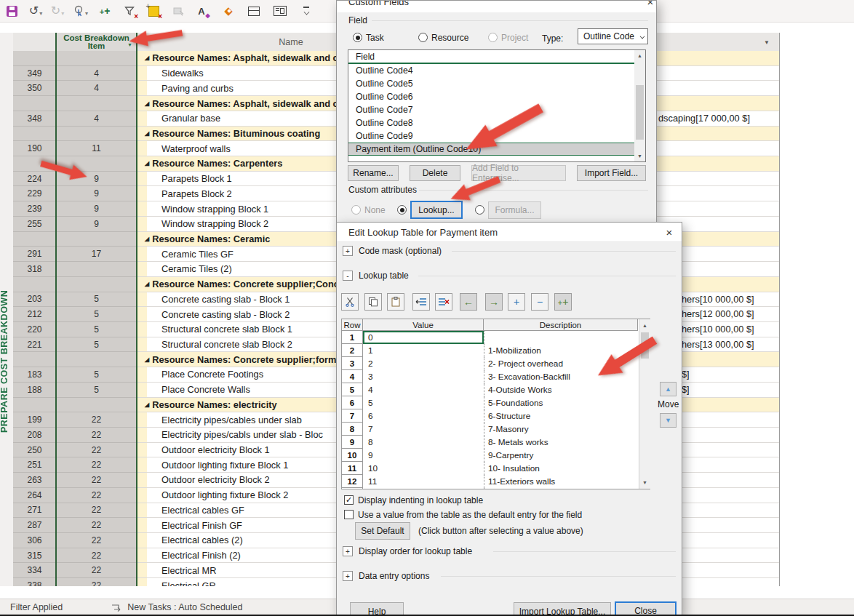  I want to click on set-default-button: Set Default, so click(383, 531).